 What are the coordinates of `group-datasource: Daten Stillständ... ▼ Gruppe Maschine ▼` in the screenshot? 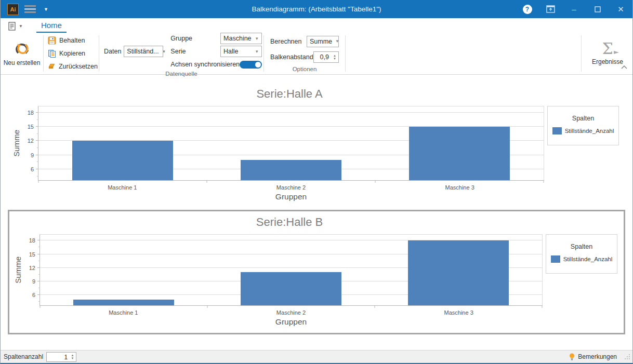 It's located at (181, 53).